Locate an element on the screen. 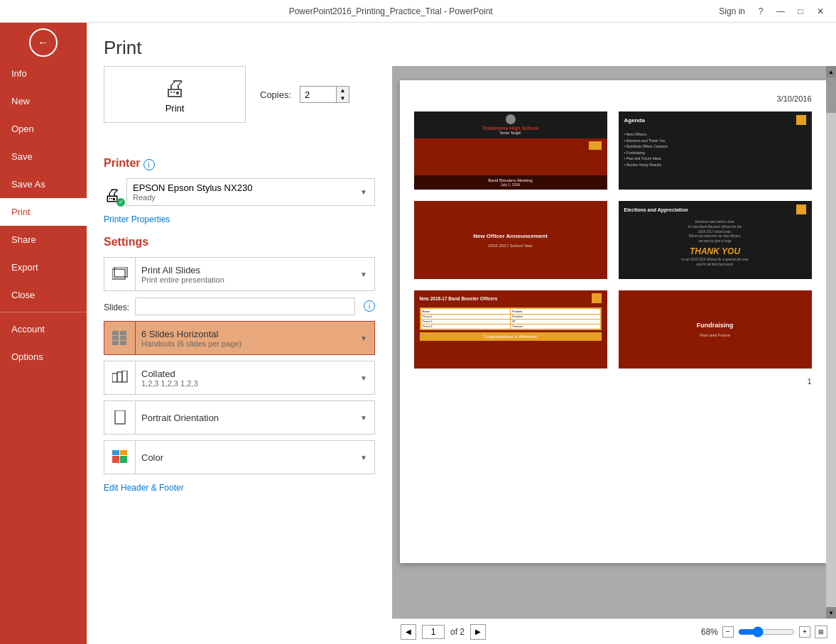 Image resolution: width=836 pixels, height=644 pixels. printer-heading: Printer is located at coordinates (122, 163).